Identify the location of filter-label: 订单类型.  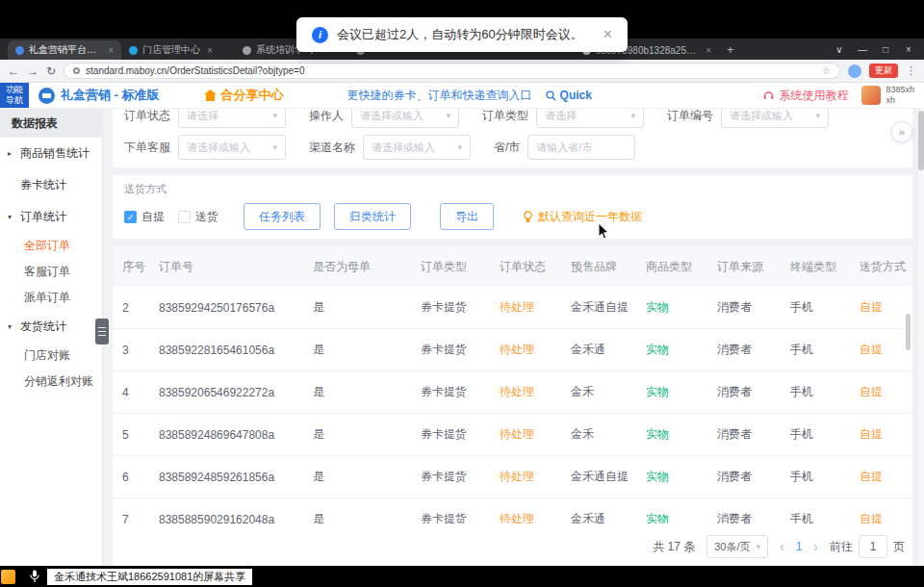
(505, 116).